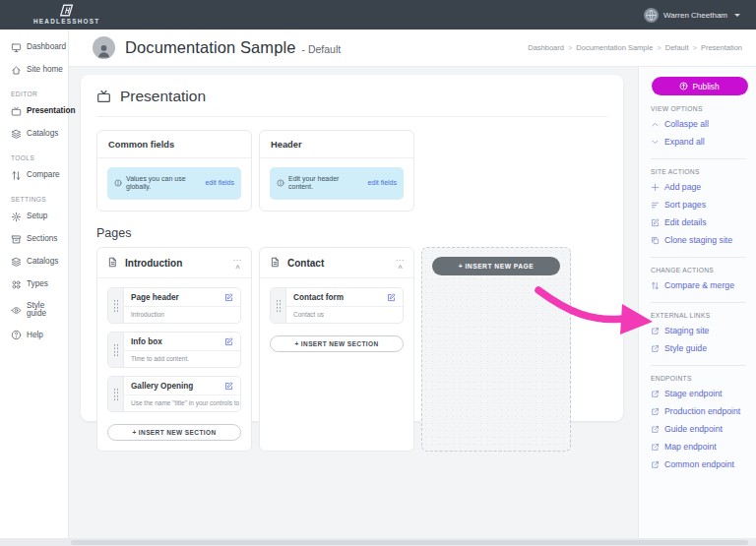 The image size is (756, 546). Describe the element at coordinates (693, 394) in the screenshot. I see `action-link-label: Stage endpoint` at that location.